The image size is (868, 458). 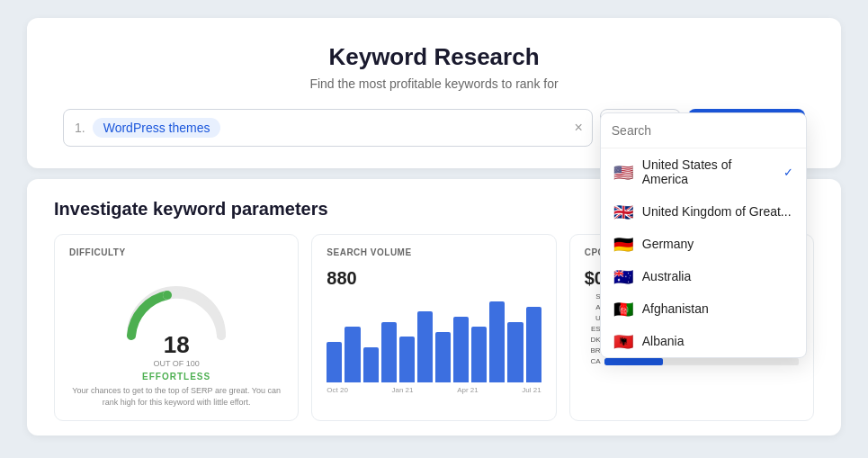 What do you see at coordinates (403, 391) in the screenshot?
I see `axis-label: Jan 21` at bounding box center [403, 391].